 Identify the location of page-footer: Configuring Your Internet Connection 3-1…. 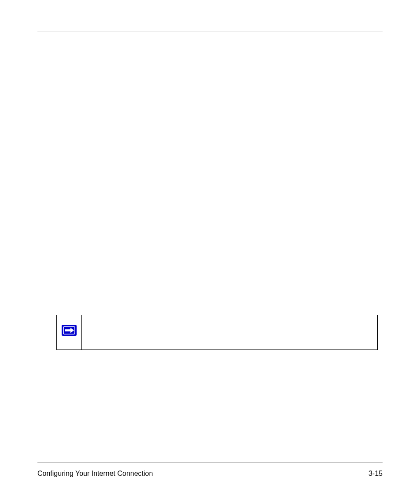
(210, 474).